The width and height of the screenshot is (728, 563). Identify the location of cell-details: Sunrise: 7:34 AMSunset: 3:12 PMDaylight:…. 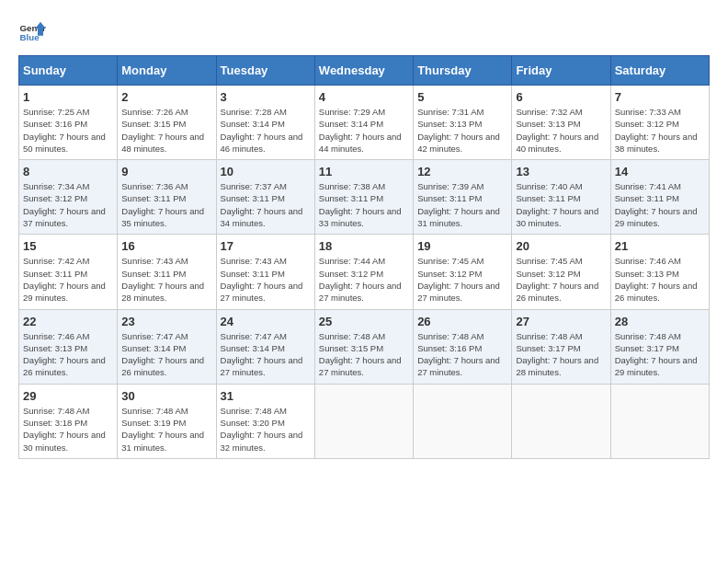
(68, 204).